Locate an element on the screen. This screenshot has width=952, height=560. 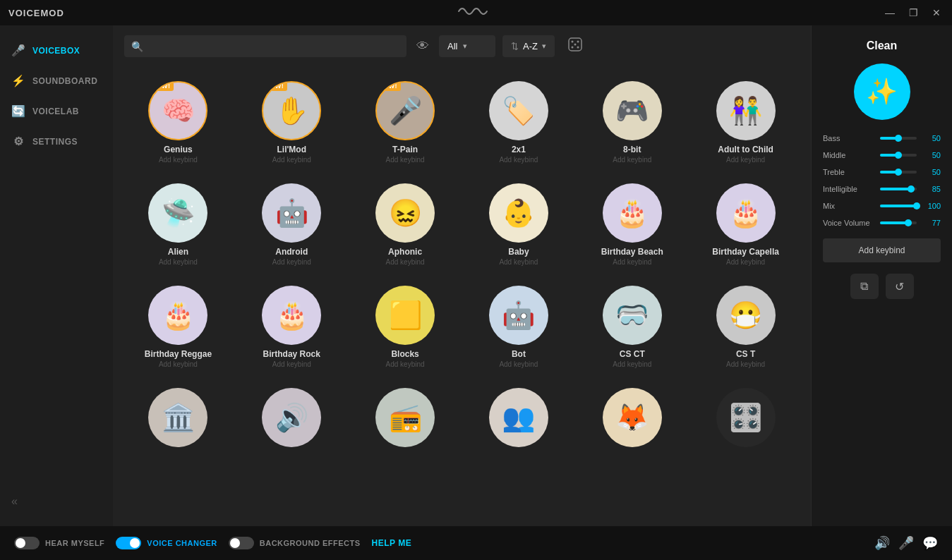
voice-card-extra3: 📻 is located at coordinates (405, 422).